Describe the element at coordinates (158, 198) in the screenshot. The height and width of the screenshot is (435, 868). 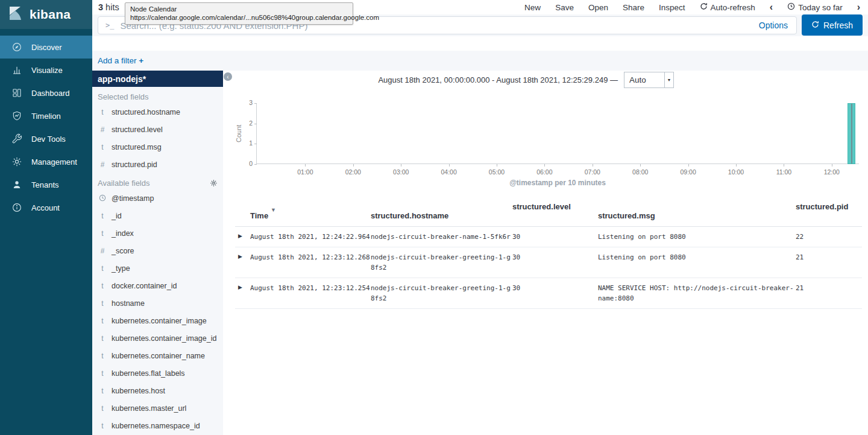
I see `field-@timestamp: @timestamp` at that location.